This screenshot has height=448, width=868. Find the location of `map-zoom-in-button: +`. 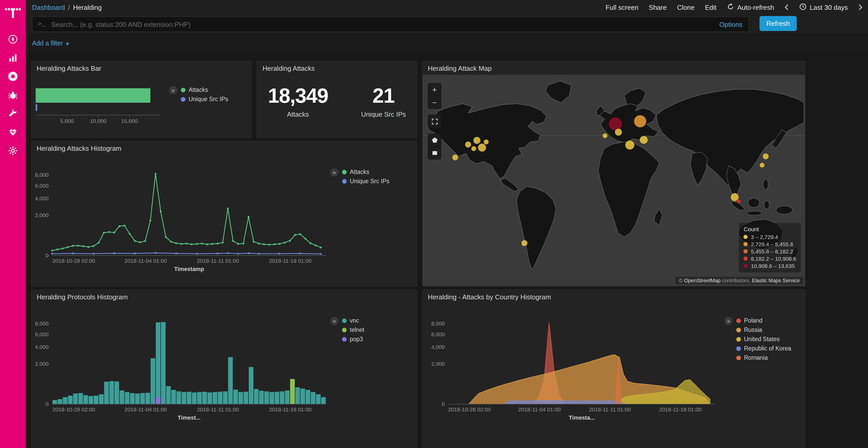

map-zoom-in-button: + is located at coordinates (435, 90).